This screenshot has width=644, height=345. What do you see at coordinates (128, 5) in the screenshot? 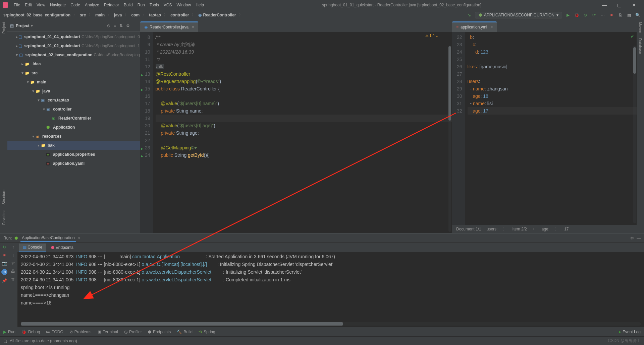
I see `menu-build: Build` at bounding box center [128, 5].